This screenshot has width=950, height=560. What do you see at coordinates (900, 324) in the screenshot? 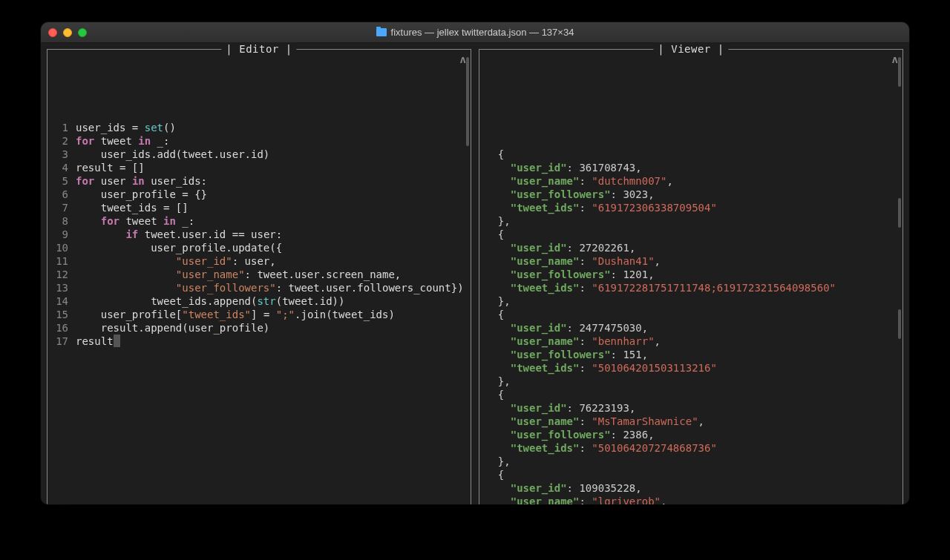
I see `viewer-scrollbar-thumb-mid2` at bounding box center [900, 324].